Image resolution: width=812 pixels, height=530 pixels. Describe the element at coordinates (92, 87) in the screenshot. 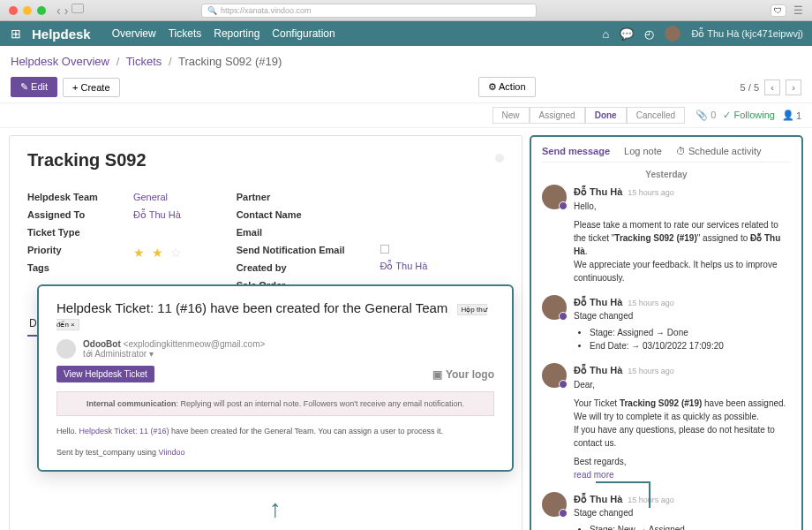

I see `create-button: + Create` at that location.